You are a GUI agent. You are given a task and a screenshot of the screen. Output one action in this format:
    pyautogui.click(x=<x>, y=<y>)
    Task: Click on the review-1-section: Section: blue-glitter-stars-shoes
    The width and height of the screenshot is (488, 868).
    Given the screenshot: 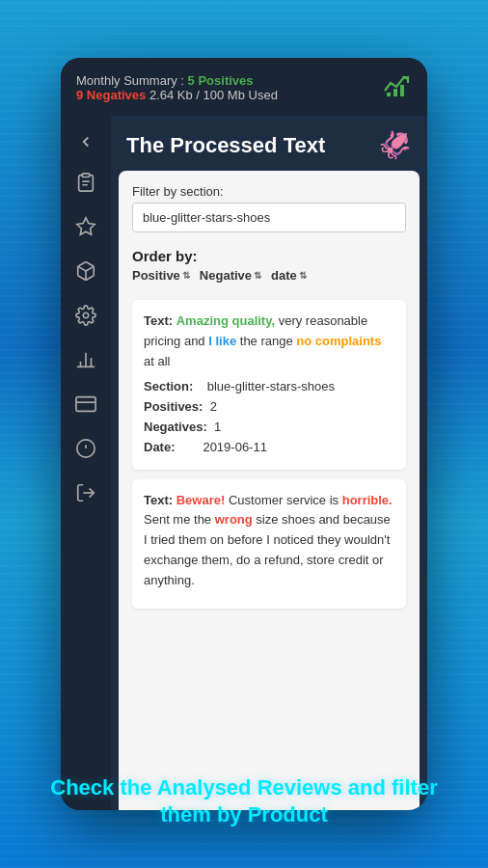 What is the action you would take?
    pyautogui.click(x=269, y=388)
    